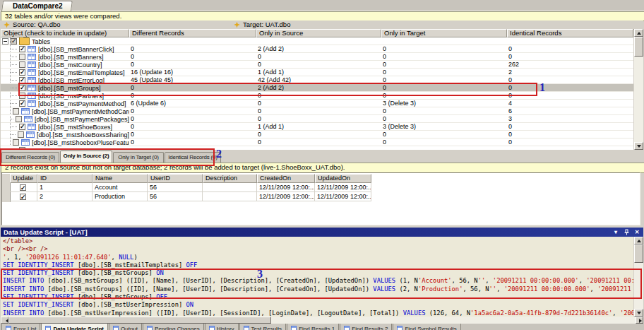  I want to click on object-cell, so click(65, 148).